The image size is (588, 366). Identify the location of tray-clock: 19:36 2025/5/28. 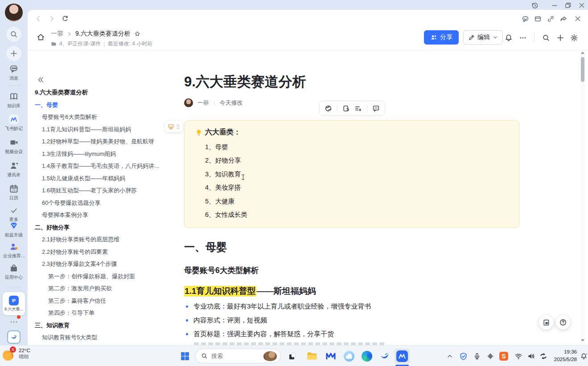
(562, 356).